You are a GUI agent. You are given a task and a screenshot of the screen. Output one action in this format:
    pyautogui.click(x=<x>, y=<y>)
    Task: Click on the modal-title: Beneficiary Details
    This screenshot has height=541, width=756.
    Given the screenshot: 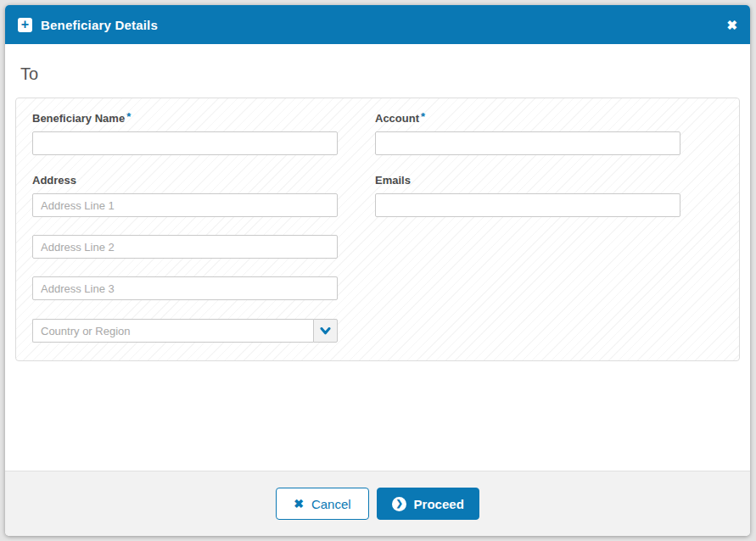 What is the action you would take?
    pyautogui.click(x=99, y=25)
    